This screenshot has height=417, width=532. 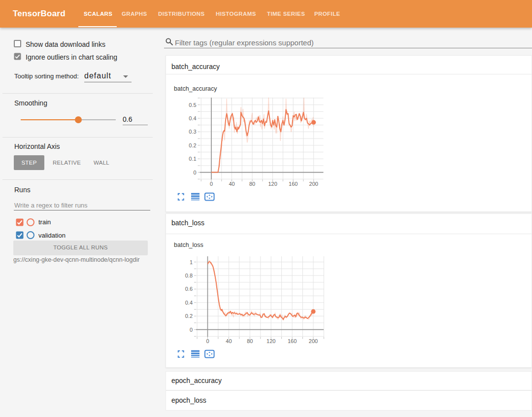 I want to click on svg-text: 1, so click(x=191, y=262).